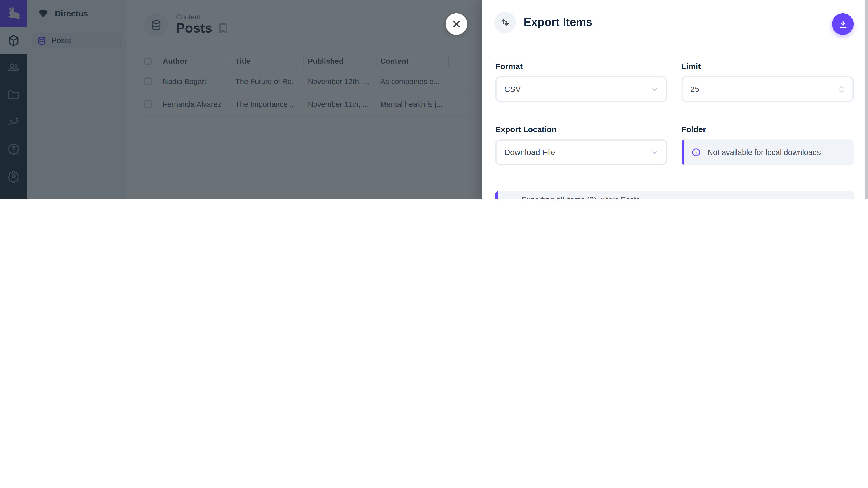  Describe the element at coordinates (764, 152) in the screenshot. I see `folder-notice-text: Not available for local downloads` at that location.